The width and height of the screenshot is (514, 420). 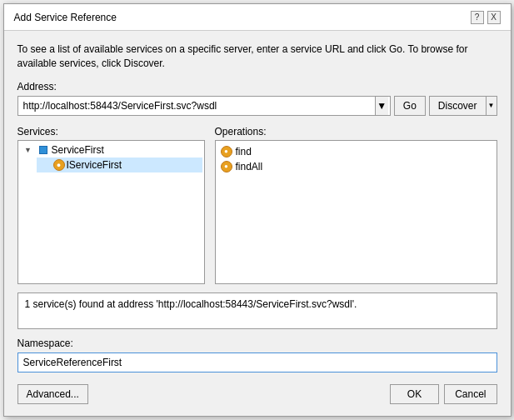 What do you see at coordinates (120, 165) in the screenshot?
I see `tree-child-iservicefirst: ● IServiceFirst` at bounding box center [120, 165].